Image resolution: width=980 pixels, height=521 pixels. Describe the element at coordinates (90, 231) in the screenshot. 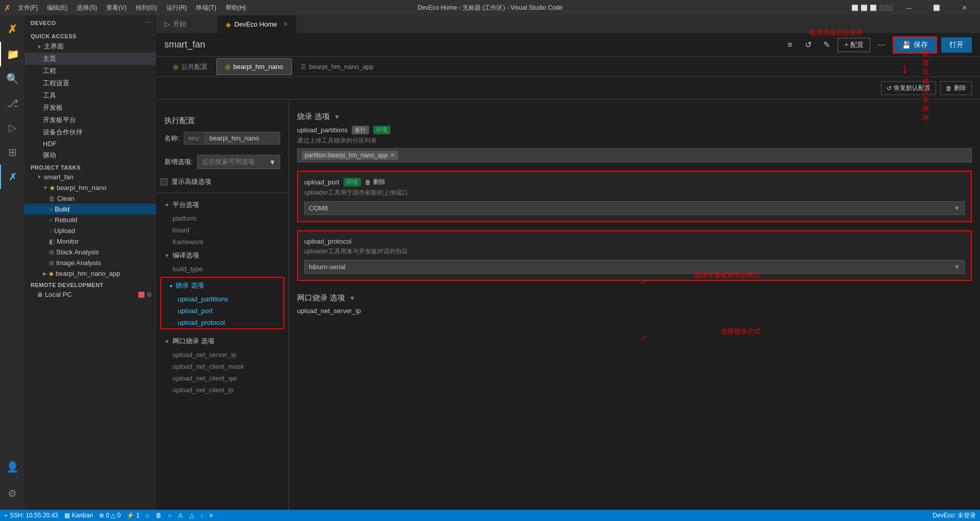

I see `sidebar-item-upload: ↑ Upload` at that location.